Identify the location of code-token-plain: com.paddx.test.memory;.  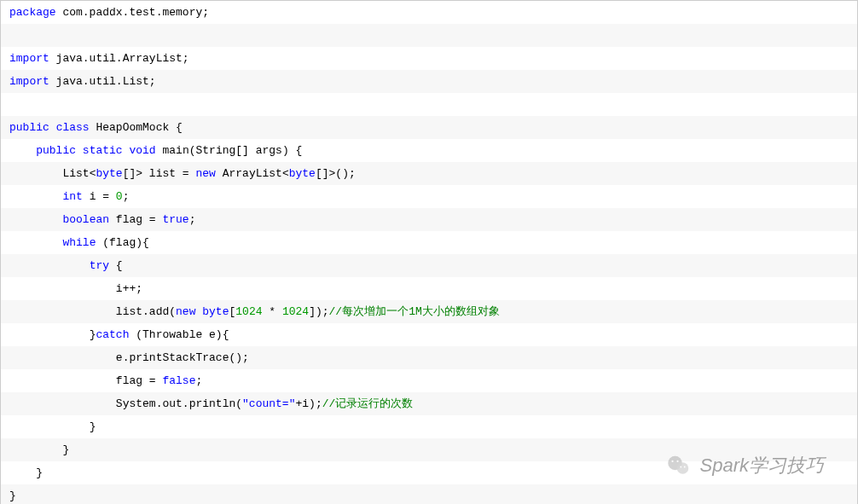
(133, 12).